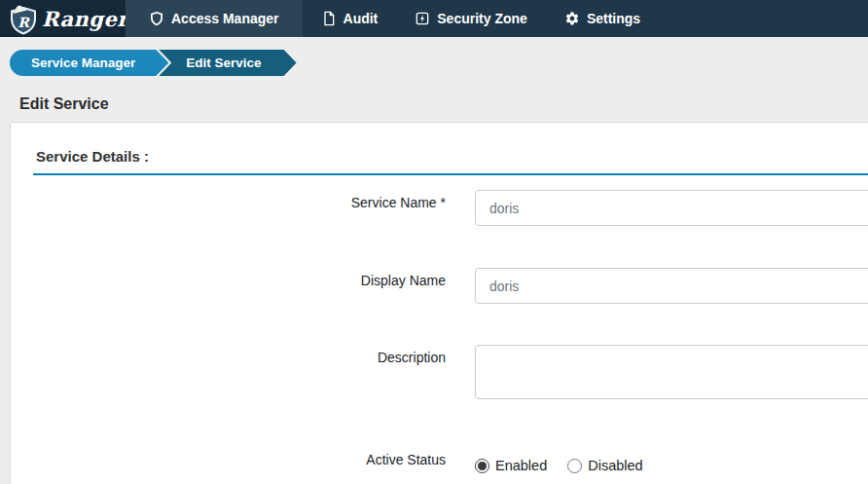  Describe the element at coordinates (444, 104) in the screenshot. I see `page-title: Edit Service` at that location.